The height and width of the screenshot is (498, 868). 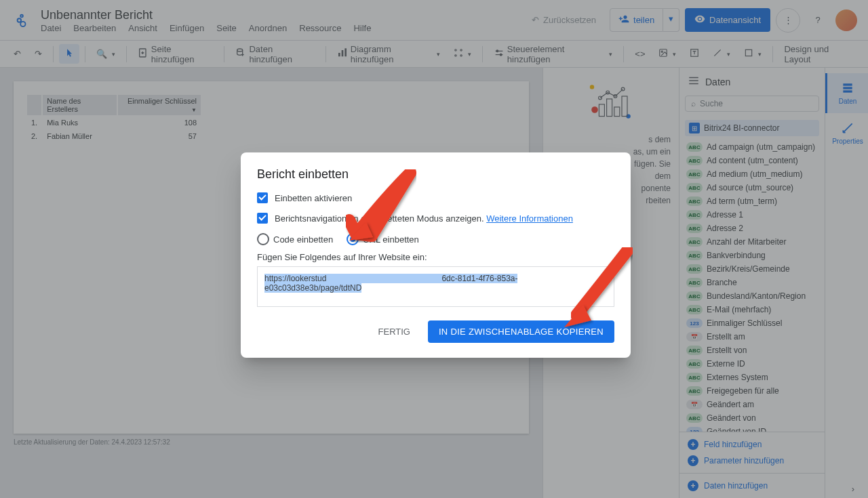 What do you see at coordinates (530, 218) in the screenshot?
I see `more-info-link: Weitere Informationen` at bounding box center [530, 218].